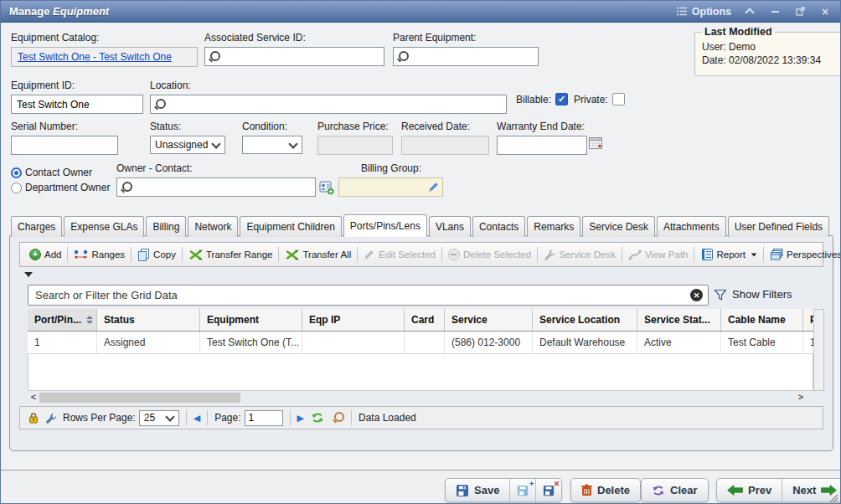 This screenshot has height=504, width=841. What do you see at coordinates (777, 255) in the screenshot?
I see `perspectives-icon` at bounding box center [777, 255].